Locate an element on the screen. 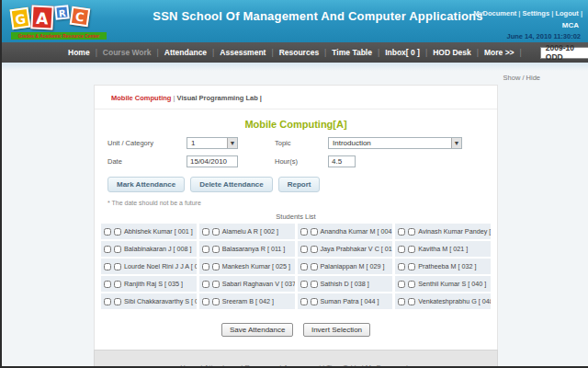 The height and width of the screenshot is (368, 588). app-header: GARC Grades & Academic Resource Center S… is located at coordinates (295, 21).